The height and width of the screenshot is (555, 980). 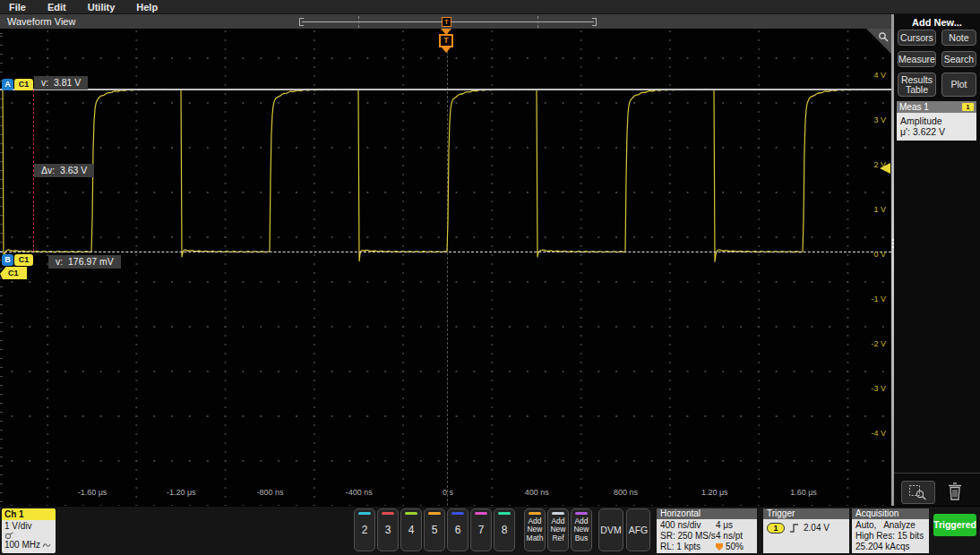 What do you see at coordinates (878, 299) in the screenshot?
I see `y-axis-tick-label: -1 V` at bounding box center [878, 299].